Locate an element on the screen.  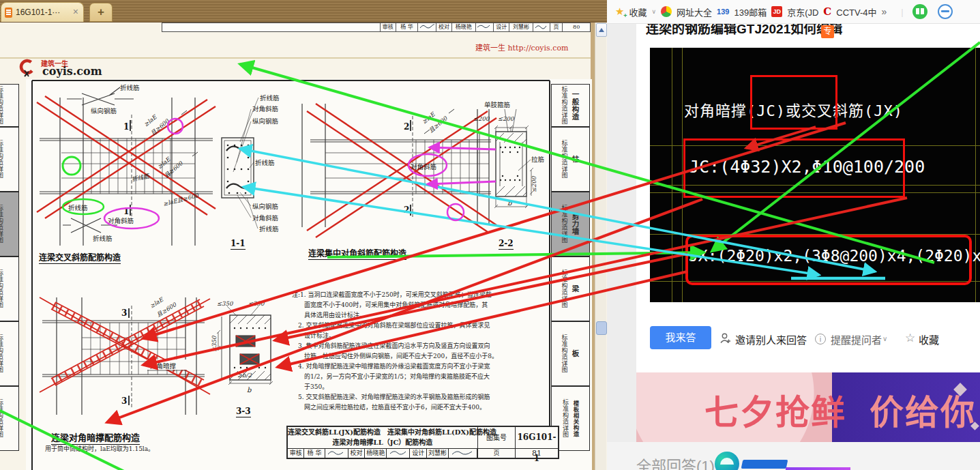
page-number: 81 is located at coordinates (536, 453).